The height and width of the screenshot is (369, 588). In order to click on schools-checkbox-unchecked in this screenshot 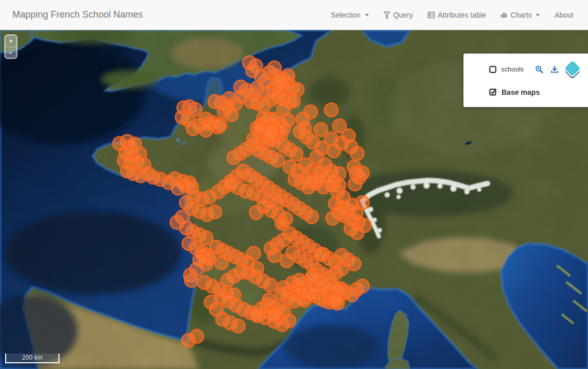, I will do `click(493, 69)`.